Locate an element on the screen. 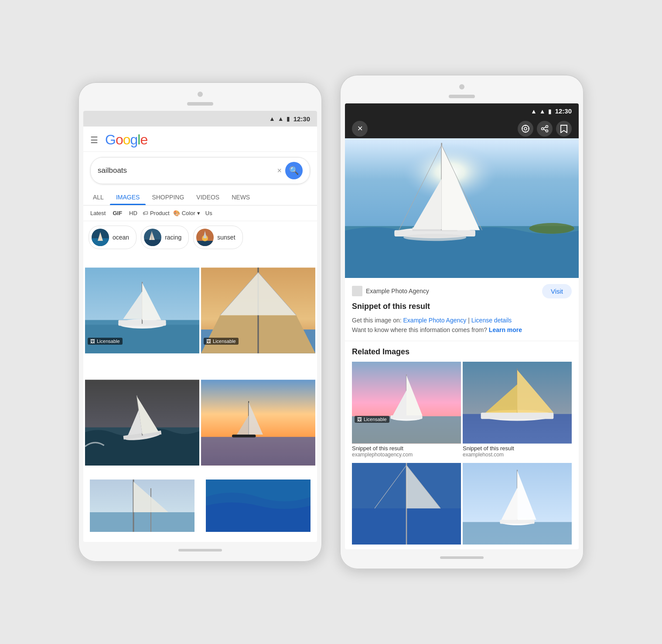  hamburger-menu: ☰ is located at coordinates (94, 140).